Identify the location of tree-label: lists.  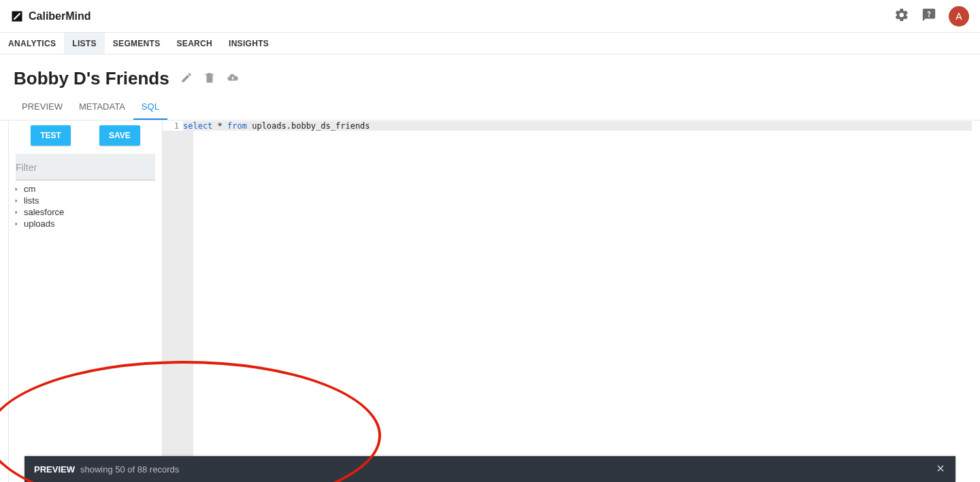
(31, 200).